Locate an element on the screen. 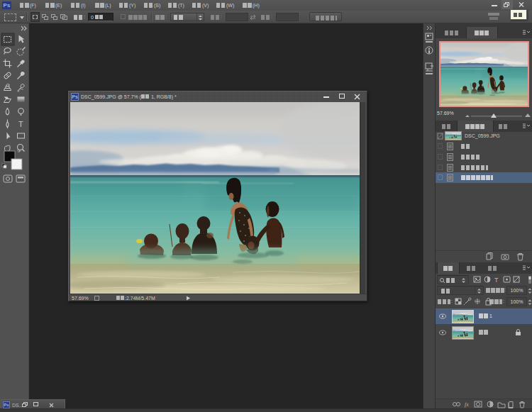  svg-text: fx is located at coordinates (467, 404).